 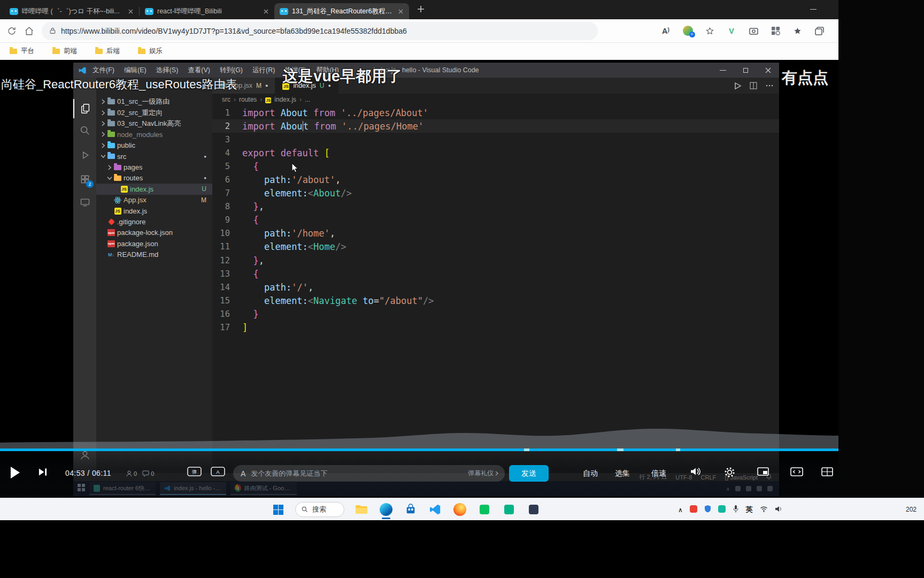 I want to click on bookmark-item: 娱乐, so click(x=150, y=51).